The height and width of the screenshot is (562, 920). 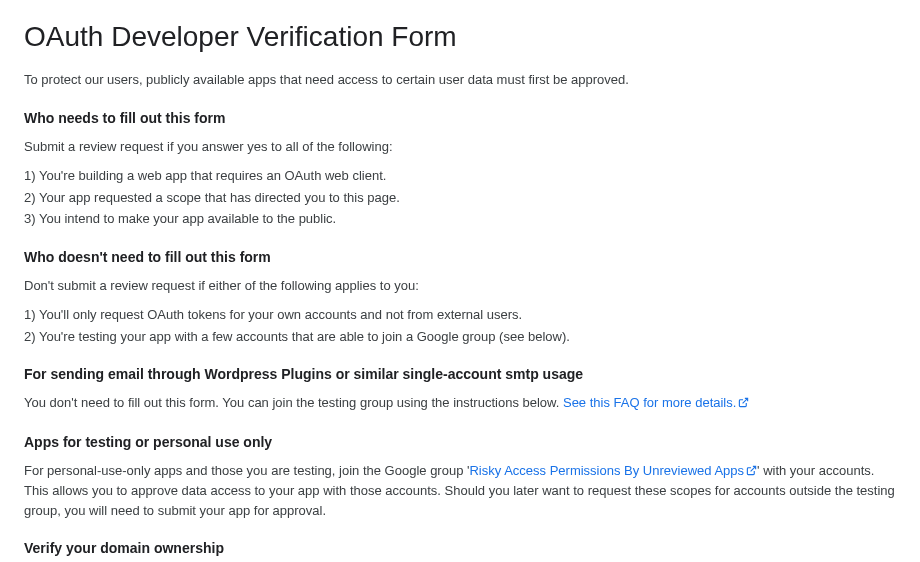 I want to click on list-item: 1) You'll only request OAuth tokens for …, so click(x=460, y=315).